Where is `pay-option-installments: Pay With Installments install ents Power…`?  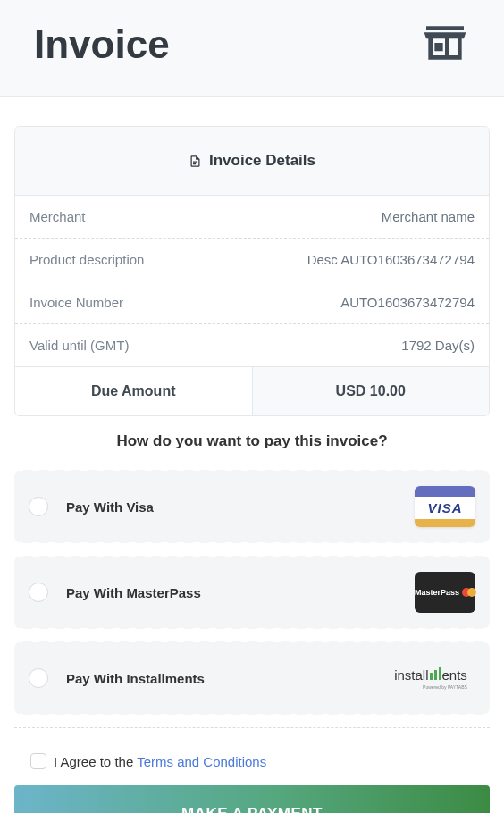 pay-option-installments: Pay With Installments install ents Power… is located at coordinates (252, 678).